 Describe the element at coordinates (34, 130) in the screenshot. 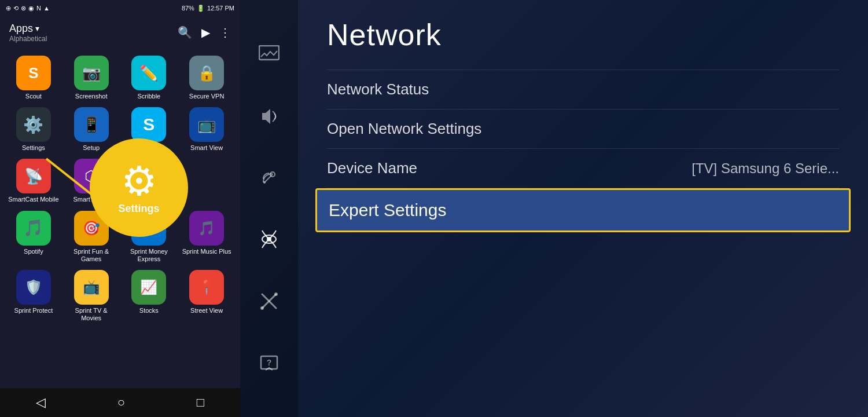

I see `app-settings: ⚙️ Settings` at that location.